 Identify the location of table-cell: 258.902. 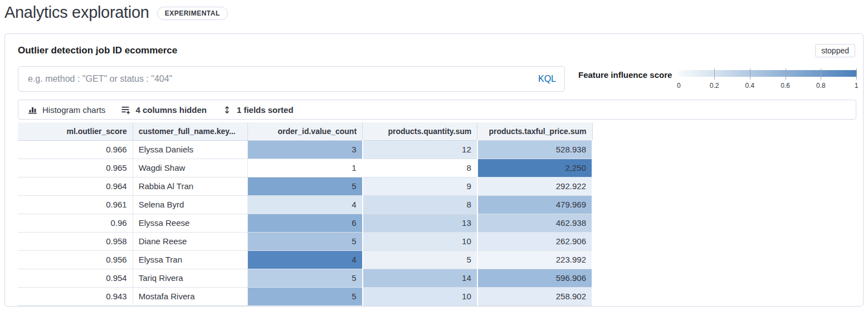
(535, 296).